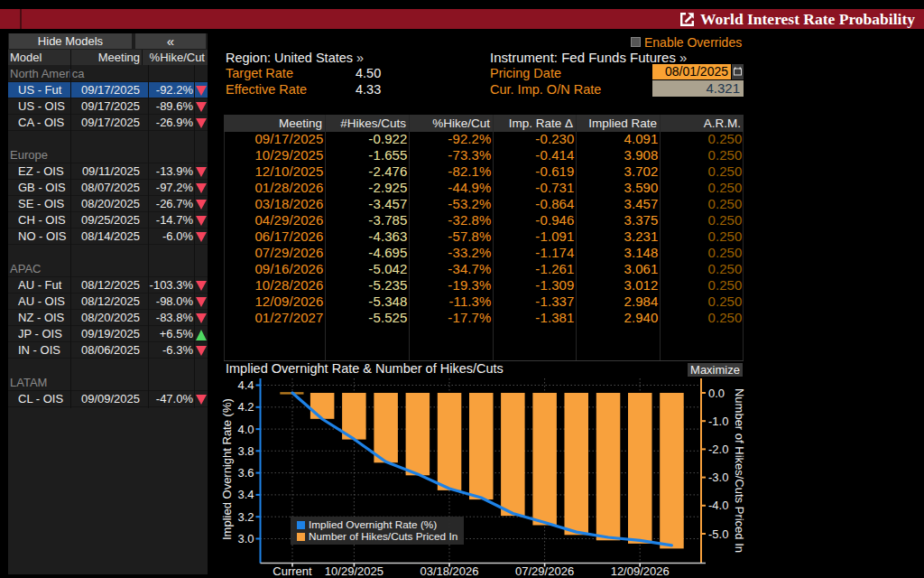 The height and width of the screenshot is (578, 924). Describe the element at coordinates (718, 450) in the screenshot. I see `svg-text: -2.0` at that location.